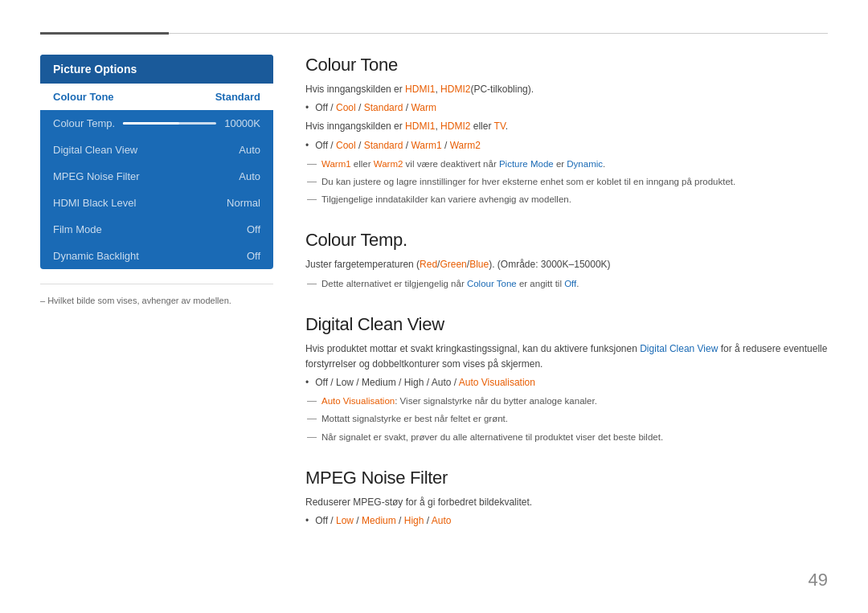  What do you see at coordinates (84, 124) in the screenshot?
I see `colour-temp-label: Colour Temp.` at bounding box center [84, 124].